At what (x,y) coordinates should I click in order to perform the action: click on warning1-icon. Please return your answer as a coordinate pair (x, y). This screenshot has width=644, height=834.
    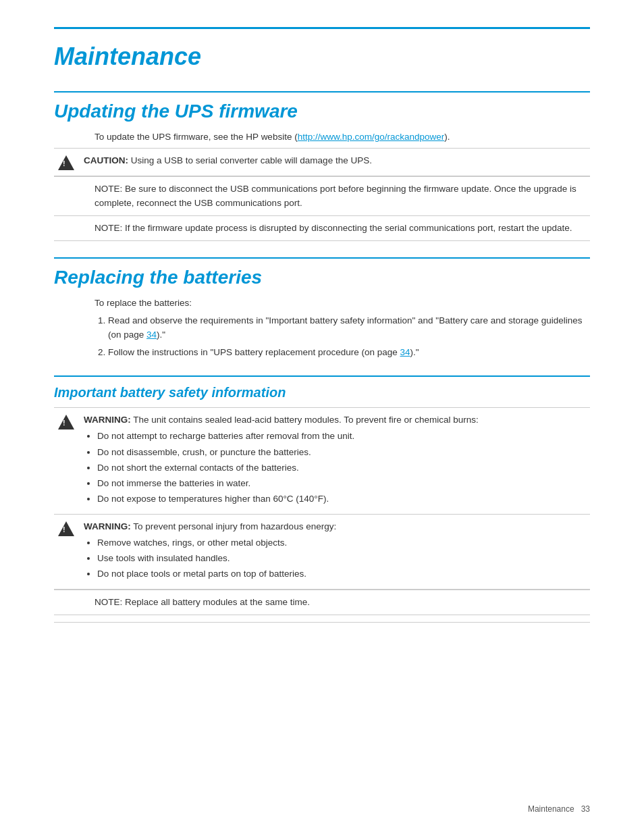
    Looking at the image, I should click on (66, 422).